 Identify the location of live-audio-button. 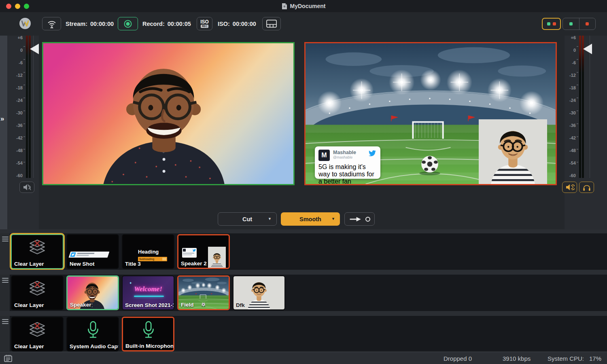
(570, 187).